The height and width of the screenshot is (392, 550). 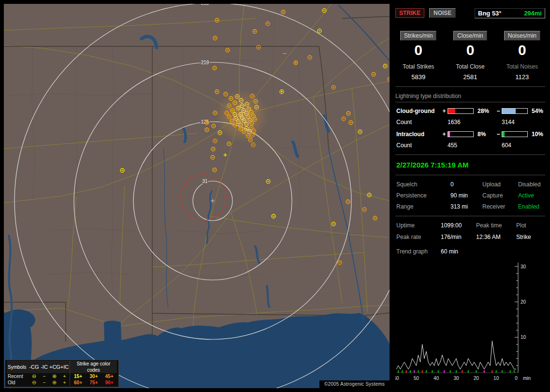 What do you see at coordinates (410, 13) in the screenshot?
I see `strike-mode-button: STRIKE` at bounding box center [410, 13].